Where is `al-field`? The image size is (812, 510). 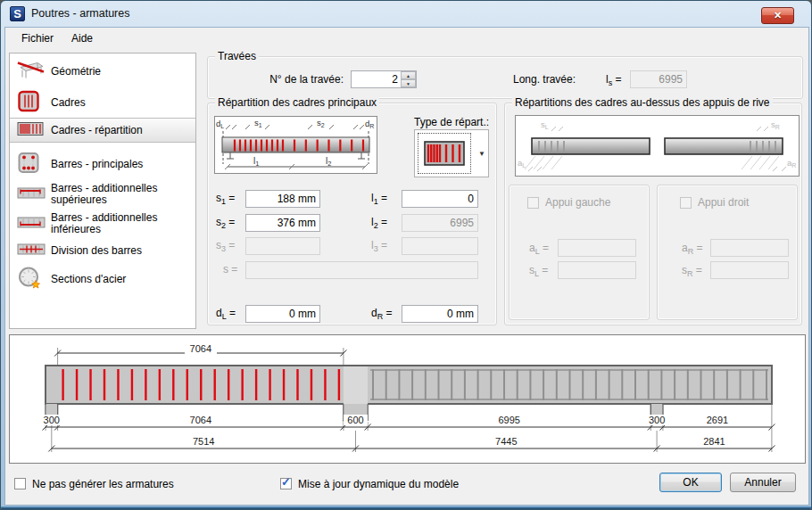
al-field is located at coordinates (597, 248).